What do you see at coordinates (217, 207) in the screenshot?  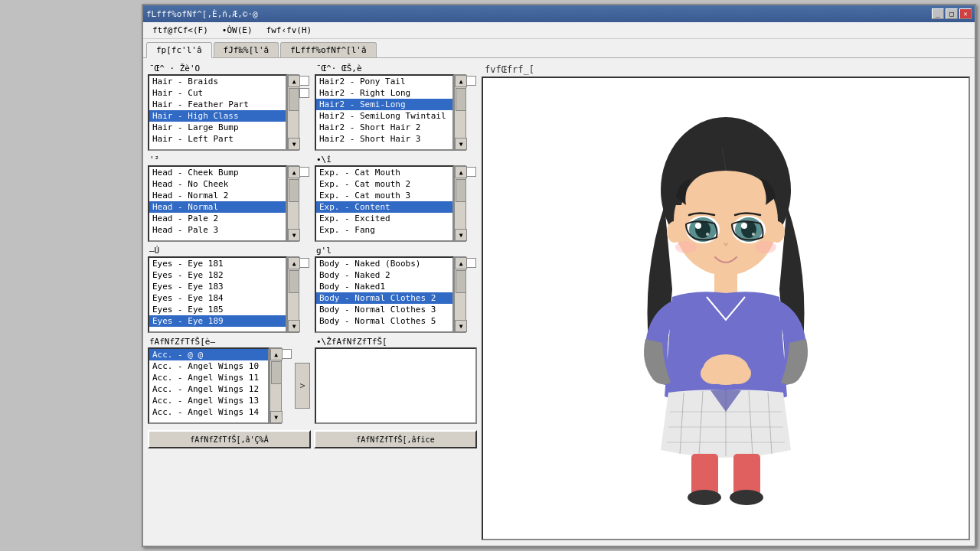 I see `list-item: Head - Normal` at bounding box center [217, 207].